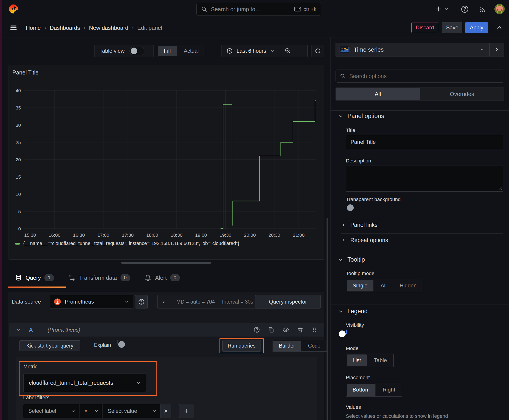 The image size is (509, 420). Describe the element at coordinates (19, 229) in the screenshot. I see `svg-text: 0` at that location.